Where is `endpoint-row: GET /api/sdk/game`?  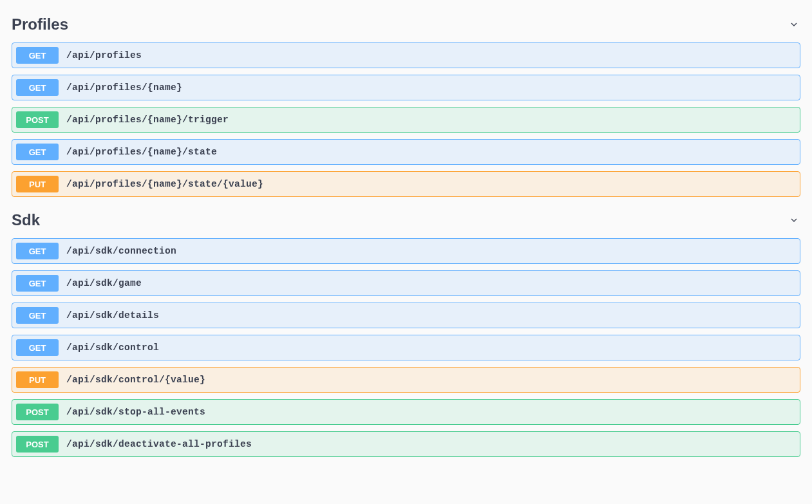 endpoint-row: GET /api/sdk/game is located at coordinates (406, 283).